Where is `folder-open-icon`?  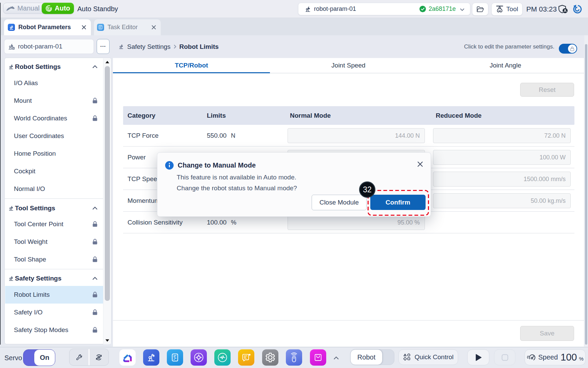 folder-open-icon is located at coordinates (480, 9).